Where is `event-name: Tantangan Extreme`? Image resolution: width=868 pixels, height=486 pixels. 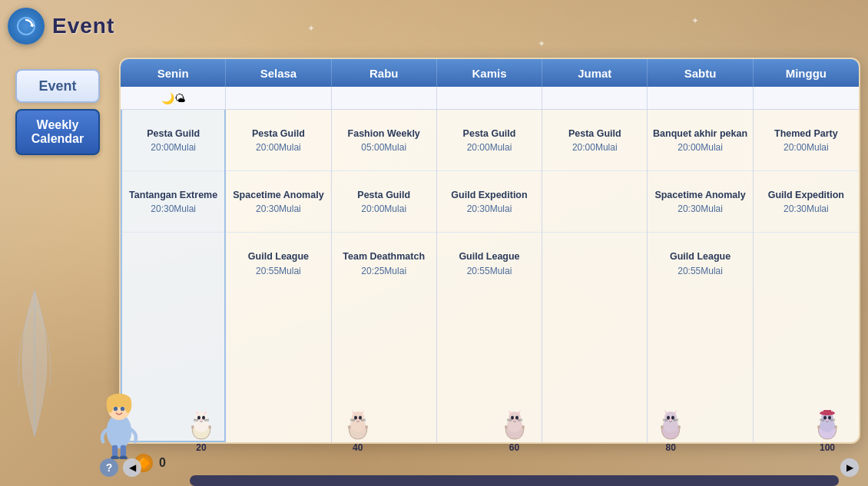
event-name: Tantangan Extreme is located at coordinates (174, 195).